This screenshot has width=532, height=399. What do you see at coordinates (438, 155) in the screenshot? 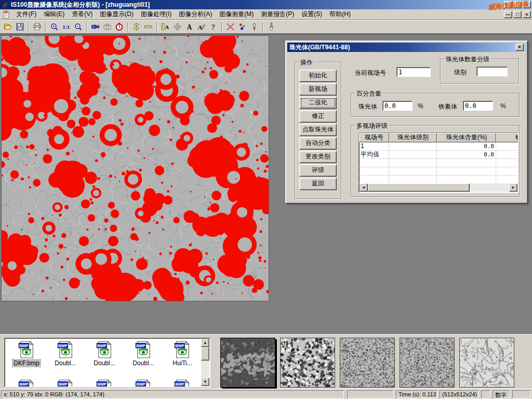
I see `table-row: 平均值0.0` at bounding box center [438, 155].